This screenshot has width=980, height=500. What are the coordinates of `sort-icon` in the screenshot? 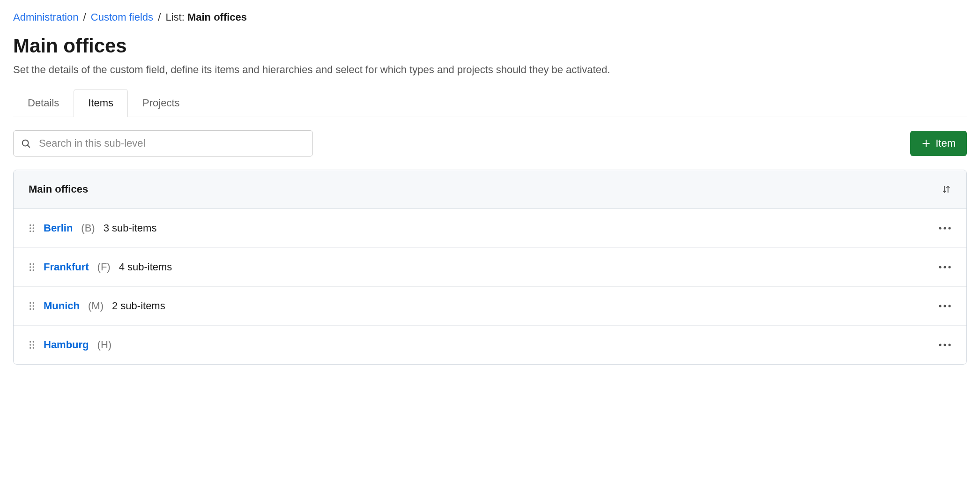 It's located at (946, 189).